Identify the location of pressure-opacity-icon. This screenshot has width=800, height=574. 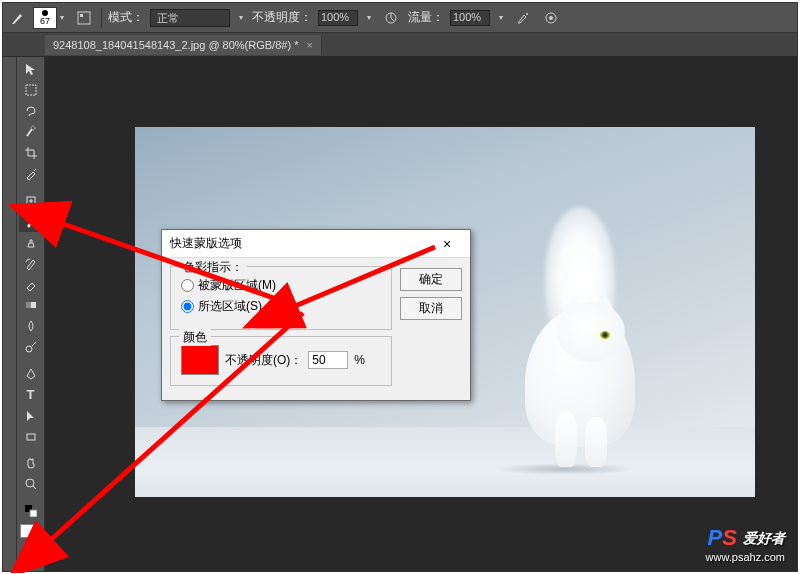
(391, 18).